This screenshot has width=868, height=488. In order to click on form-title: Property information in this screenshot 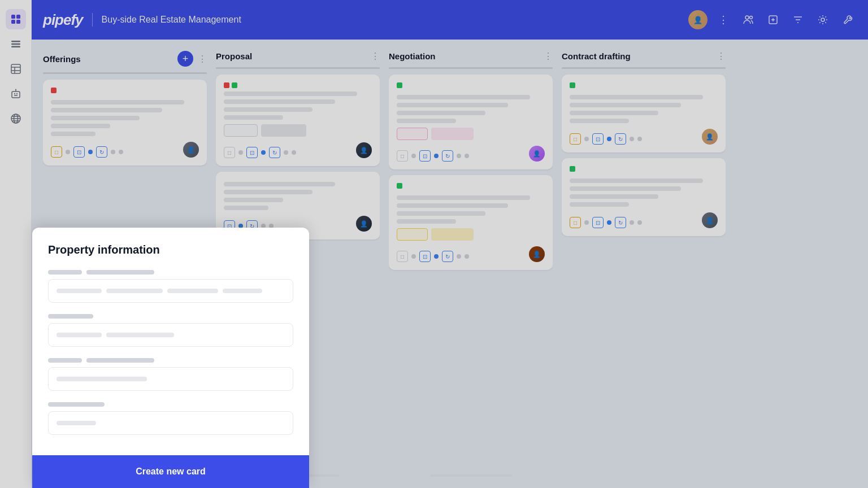, I will do `click(171, 250)`.